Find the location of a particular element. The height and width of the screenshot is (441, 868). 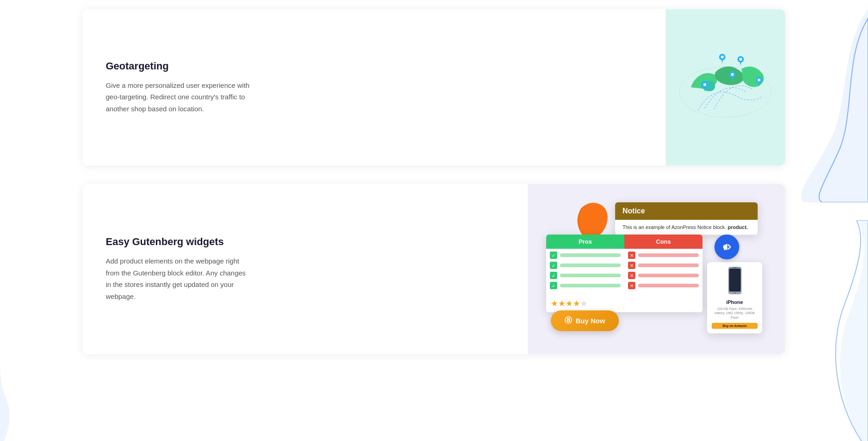

pros-row-1: ✓ is located at coordinates (585, 255).